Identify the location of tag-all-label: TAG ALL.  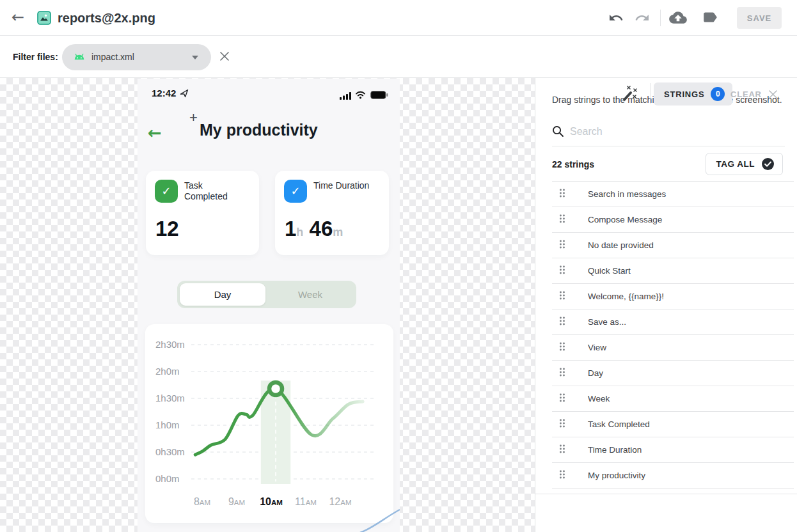
(736, 164).